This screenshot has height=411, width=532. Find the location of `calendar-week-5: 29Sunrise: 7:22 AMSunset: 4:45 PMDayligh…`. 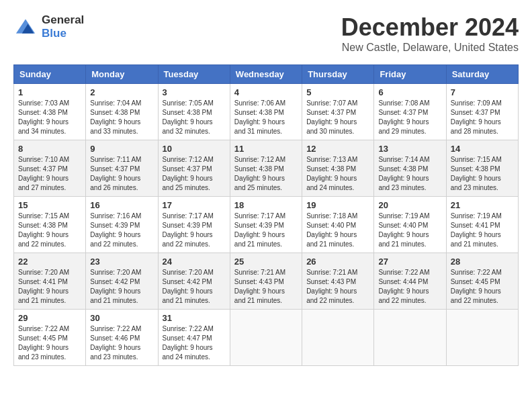

calendar-week-5: 29Sunrise: 7:22 AMSunset: 4:45 PMDayligh… is located at coordinates (266, 338).